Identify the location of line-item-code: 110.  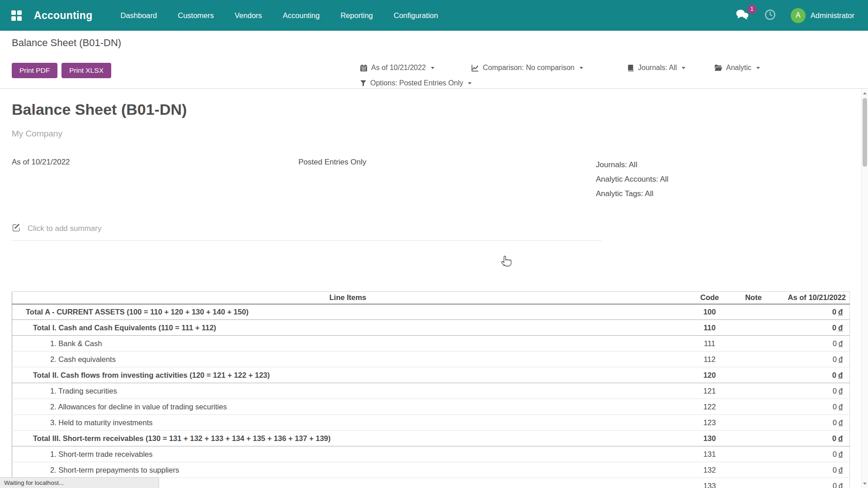
(710, 328).